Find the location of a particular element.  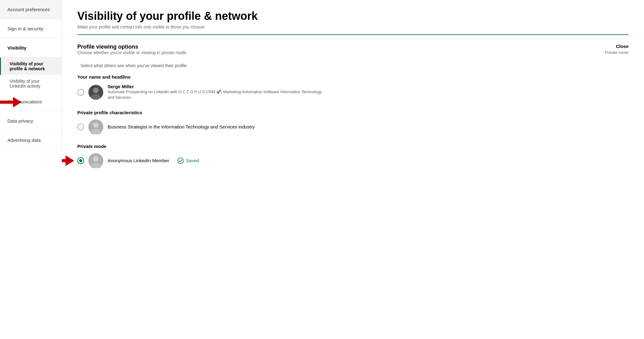

saved-badge: Saved is located at coordinates (188, 161).